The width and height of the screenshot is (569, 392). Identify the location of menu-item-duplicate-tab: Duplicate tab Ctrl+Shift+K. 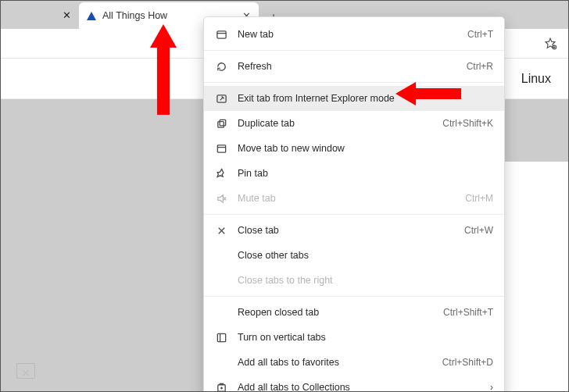
(354, 123).